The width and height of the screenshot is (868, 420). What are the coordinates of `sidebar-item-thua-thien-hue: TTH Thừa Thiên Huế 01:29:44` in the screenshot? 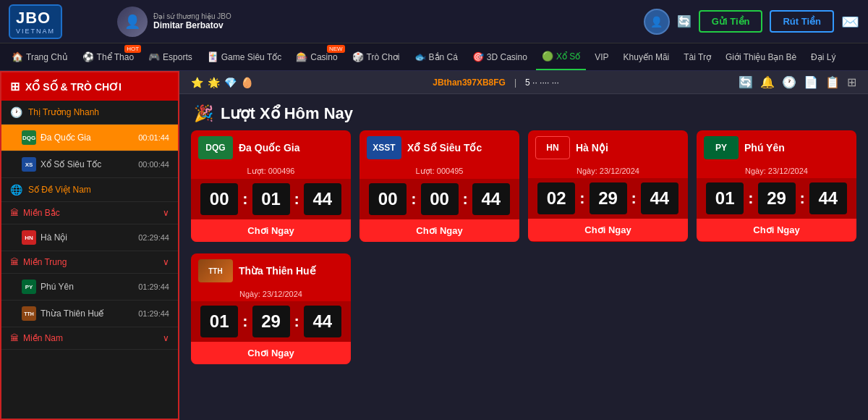 It's located at (90, 314).